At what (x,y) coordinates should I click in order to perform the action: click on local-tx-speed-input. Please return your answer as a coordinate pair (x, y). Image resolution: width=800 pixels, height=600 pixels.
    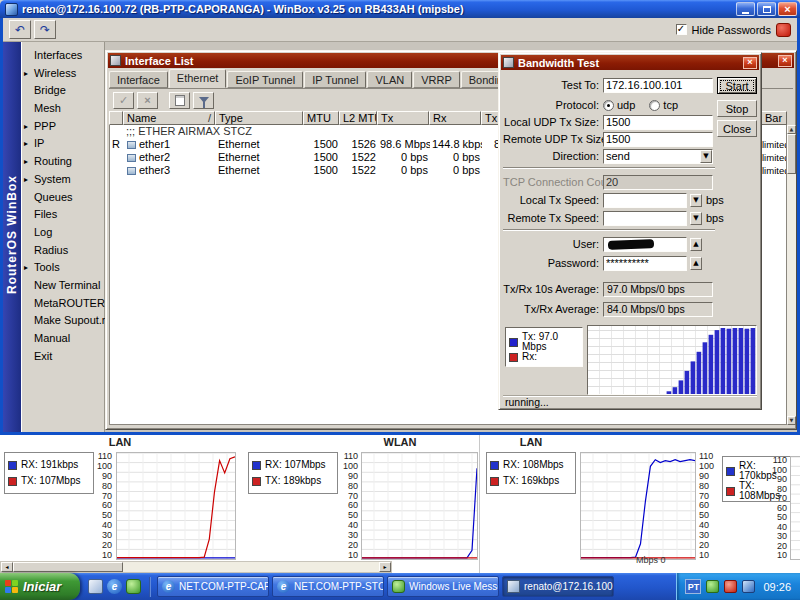
    Looking at the image, I should click on (645, 200).